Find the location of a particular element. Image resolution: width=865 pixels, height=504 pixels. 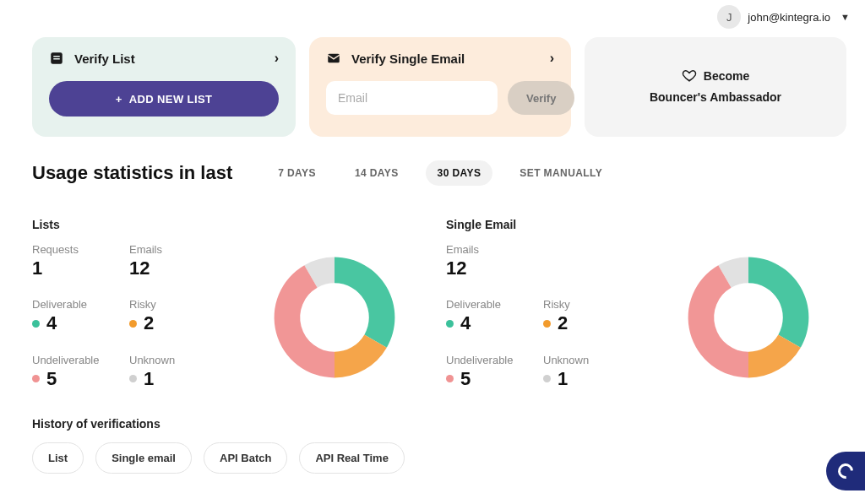

history-tab: API Batch is located at coordinates (245, 458).